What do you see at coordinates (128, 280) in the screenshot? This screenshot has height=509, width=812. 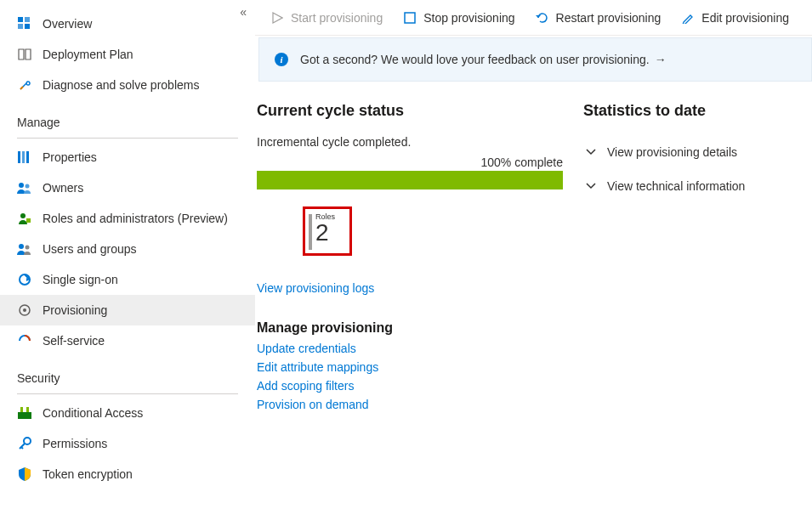 I see `sidebar-item-single-sign-on: Single sign-on` at bounding box center [128, 280].